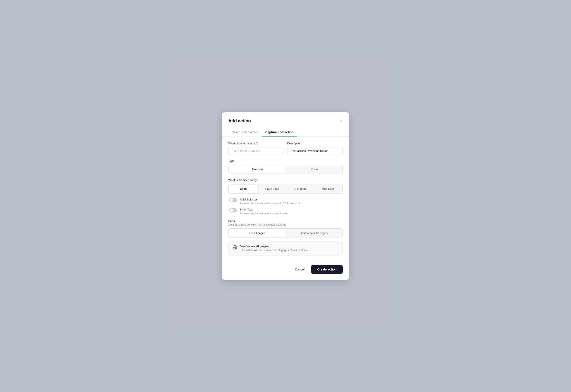  What do you see at coordinates (254, 132) in the screenshot?
I see `tab-bar: Select saved action Capture new action` at bounding box center [254, 132].